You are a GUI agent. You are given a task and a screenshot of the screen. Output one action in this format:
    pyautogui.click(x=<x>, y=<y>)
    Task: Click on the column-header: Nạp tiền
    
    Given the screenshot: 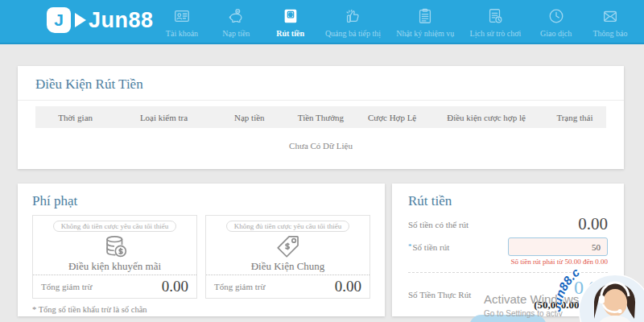 What is the action you would take?
    pyautogui.click(x=250, y=118)
    